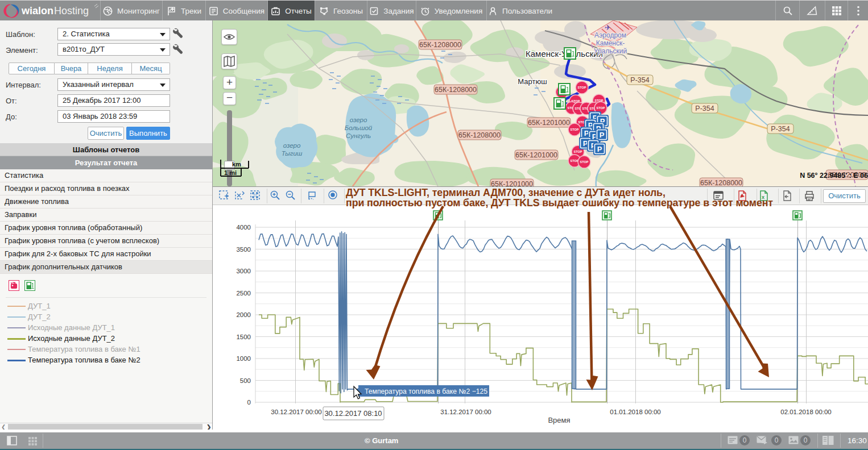 Image resolution: width=868 pixels, height=450 pixels. What do you see at coordinates (610, 35) in the screenshot?
I see `svg-text: Аэродром` at bounding box center [610, 35].